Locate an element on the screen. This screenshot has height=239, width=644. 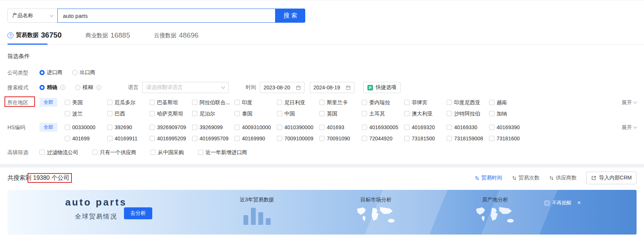
hs-checkbox: 40169330 is located at coordinates (468, 127).